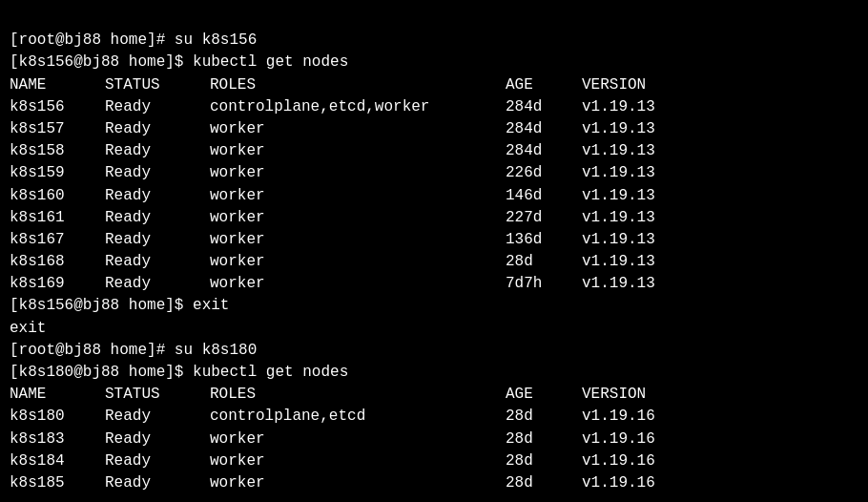 This screenshot has width=868, height=502. What do you see at coordinates (434, 328) in the screenshot?
I see `terminal-line: exit` at bounding box center [434, 328].